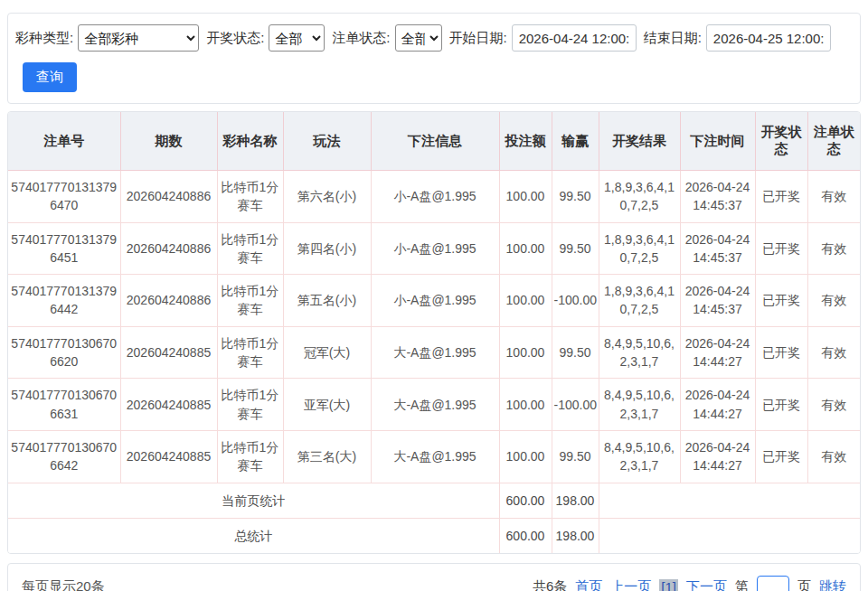 This screenshot has width=868, height=591. What do you see at coordinates (575, 501) in the screenshot?
I see `summary-winloss-total: 198.00` at bounding box center [575, 501].